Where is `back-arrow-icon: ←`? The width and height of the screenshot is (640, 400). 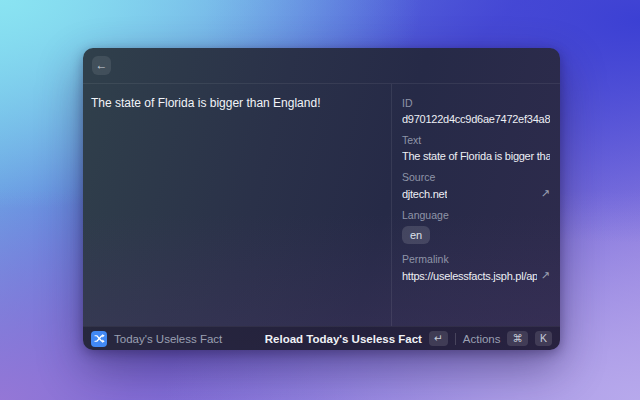 back-arrow-icon: ← is located at coordinates (102, 65).